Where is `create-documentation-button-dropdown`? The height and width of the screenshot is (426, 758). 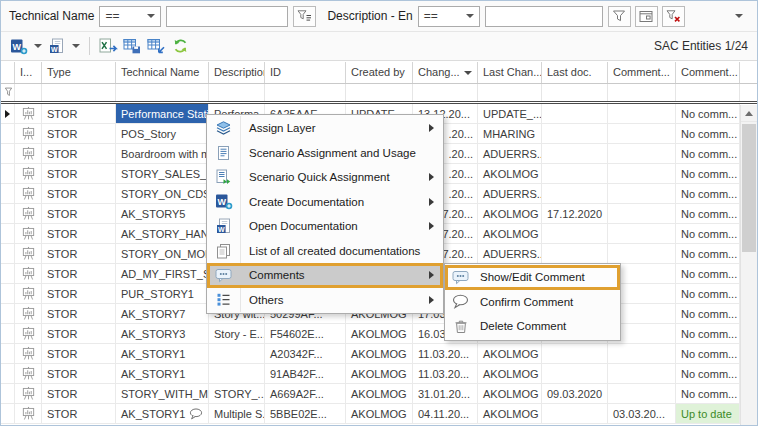 create-documentation-button-dropdown is located at coordinates (38, 46).